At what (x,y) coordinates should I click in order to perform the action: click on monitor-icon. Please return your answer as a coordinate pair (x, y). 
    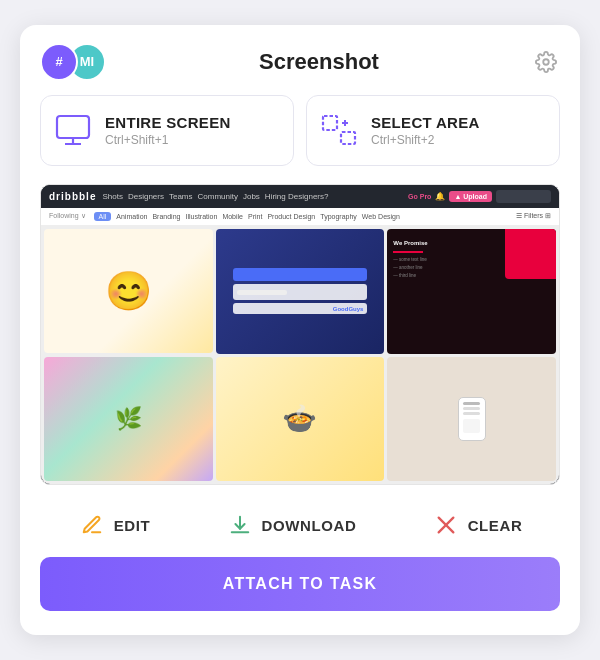
    Looking at the image, I should click on (73, 130).